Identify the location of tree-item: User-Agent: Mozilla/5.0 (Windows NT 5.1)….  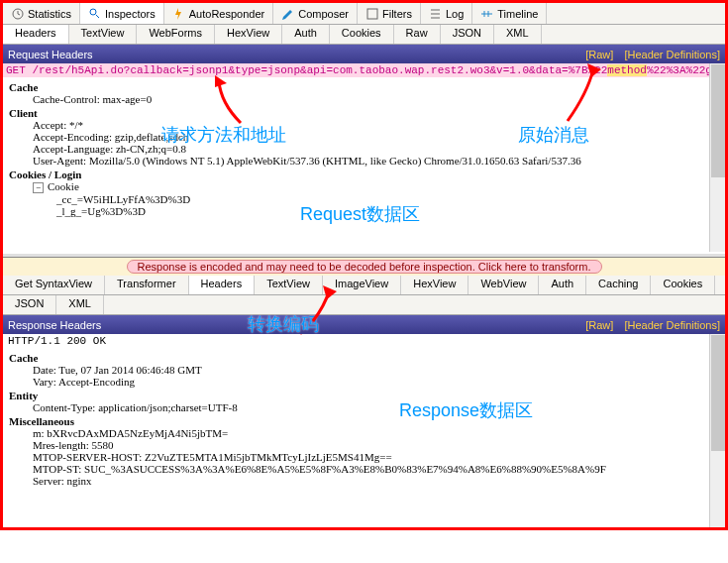
(376, 161).